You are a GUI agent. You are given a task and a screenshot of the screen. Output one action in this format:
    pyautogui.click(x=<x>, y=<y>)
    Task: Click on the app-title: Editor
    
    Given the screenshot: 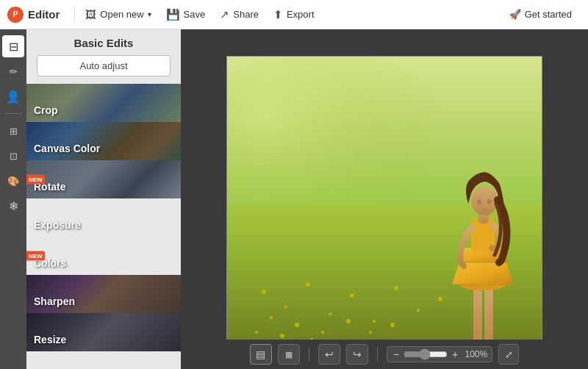 What is the action you would take?
    pyautogui.click(x=44, y=15)
    